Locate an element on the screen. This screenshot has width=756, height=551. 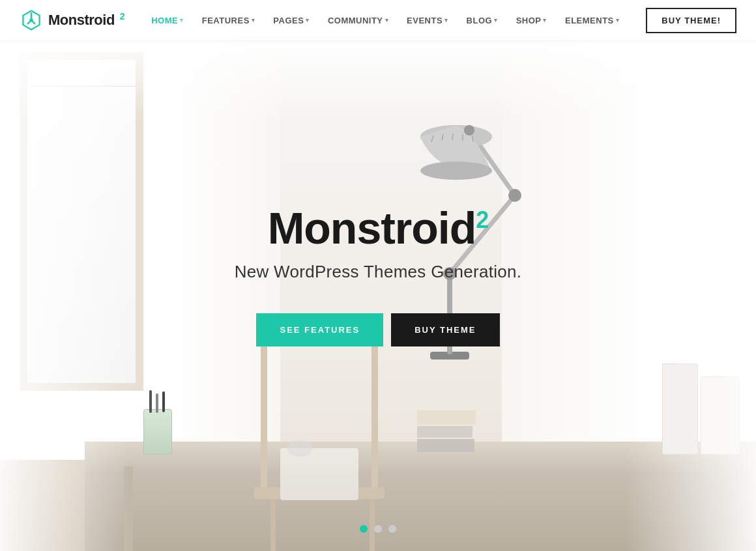
hero-buttons: SEE FEATURES BUY THEME is located at coordinates (378, 330).